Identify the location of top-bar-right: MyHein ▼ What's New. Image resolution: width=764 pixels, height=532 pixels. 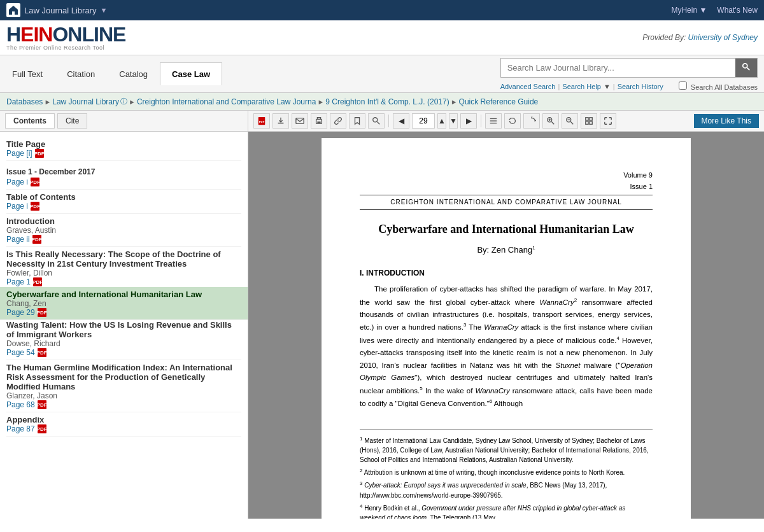
(714, 10).